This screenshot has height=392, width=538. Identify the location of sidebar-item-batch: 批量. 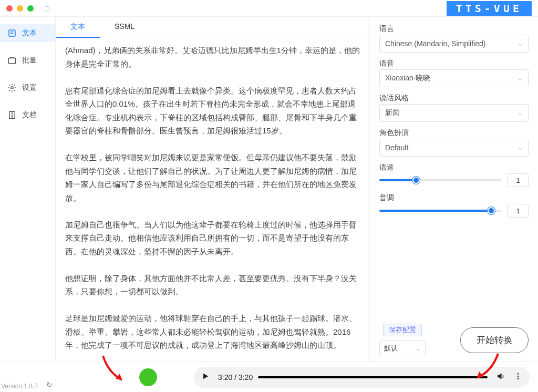
(27, 60).